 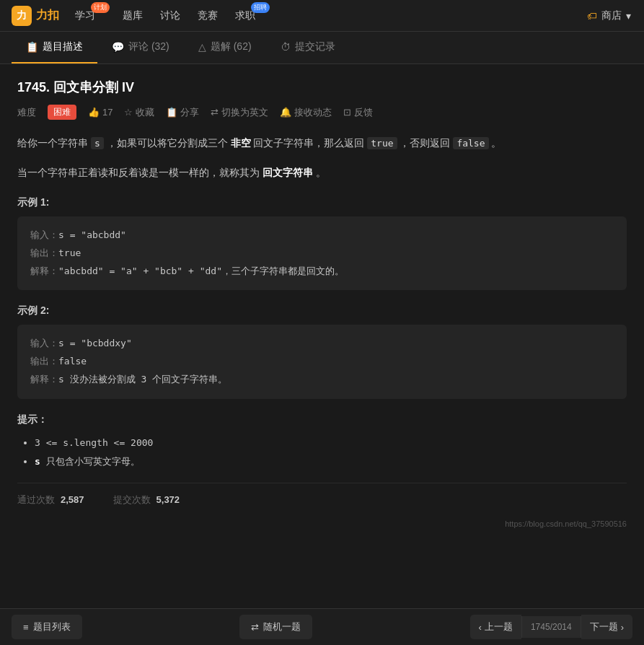 What do you see at coordinates (45, 379) in the screenshot?
I see `example2-explain-label: 解释：` at bounding box center [45, 379].